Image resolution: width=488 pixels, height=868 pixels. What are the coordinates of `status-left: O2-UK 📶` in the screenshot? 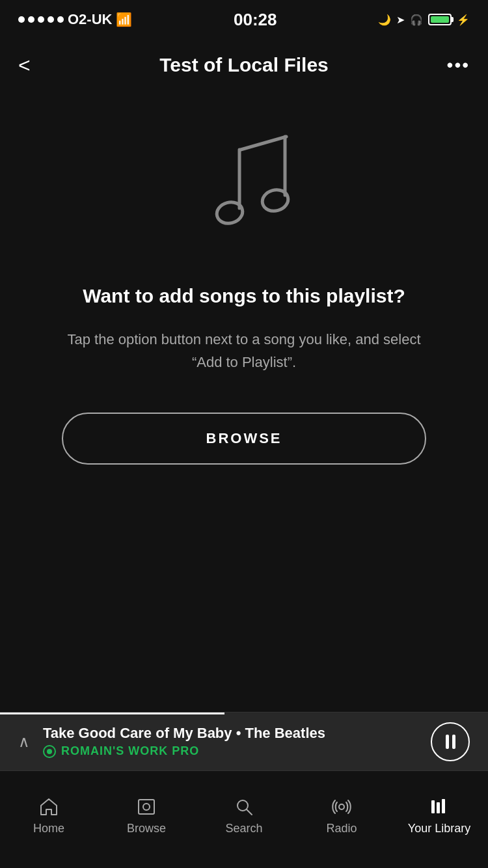 It's located at (75, 20).